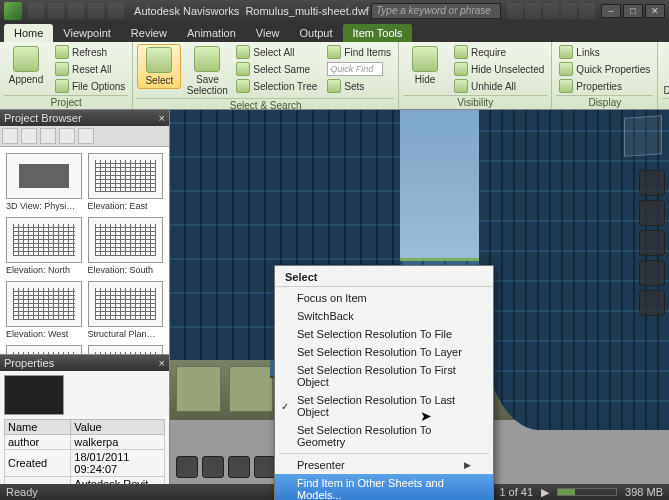 This screenshot has width=669, height=500. What do you see at coordinates (268, 33) in the screenshot?
I see `tab-view: View` at bounding box center [268, 33].